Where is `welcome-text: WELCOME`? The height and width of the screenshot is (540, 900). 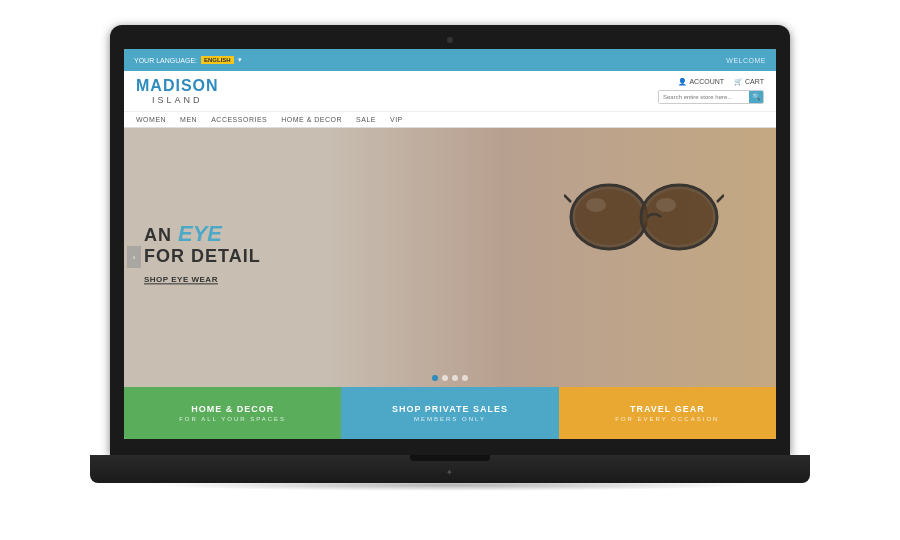
welcome-text: WELCOME is located at coordinates (746, 60).